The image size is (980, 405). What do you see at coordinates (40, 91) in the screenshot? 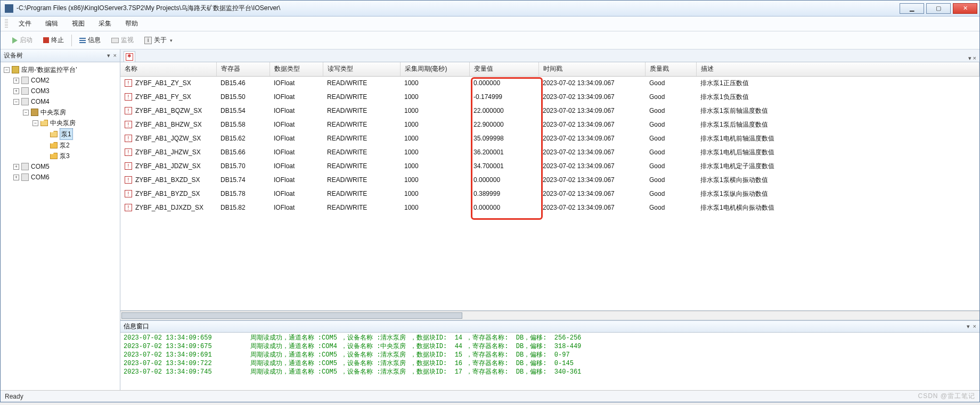
I see `tree-com3: COM3` at bounding box center [40, 91].